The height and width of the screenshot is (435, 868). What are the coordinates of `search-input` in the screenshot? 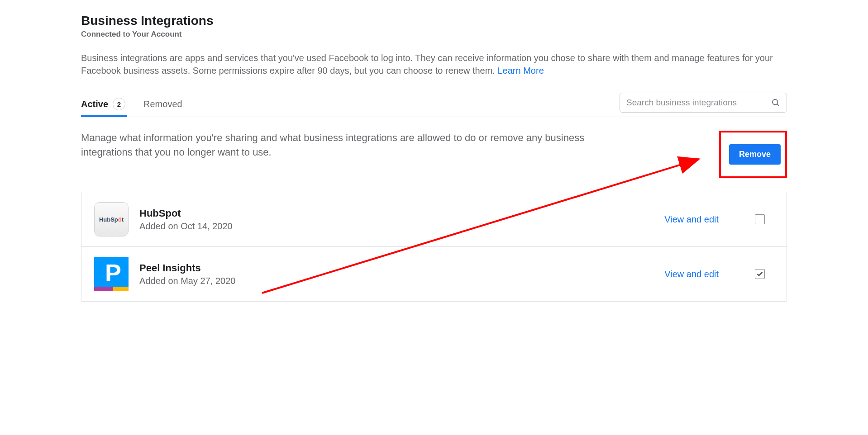 It's located at (696, 103).